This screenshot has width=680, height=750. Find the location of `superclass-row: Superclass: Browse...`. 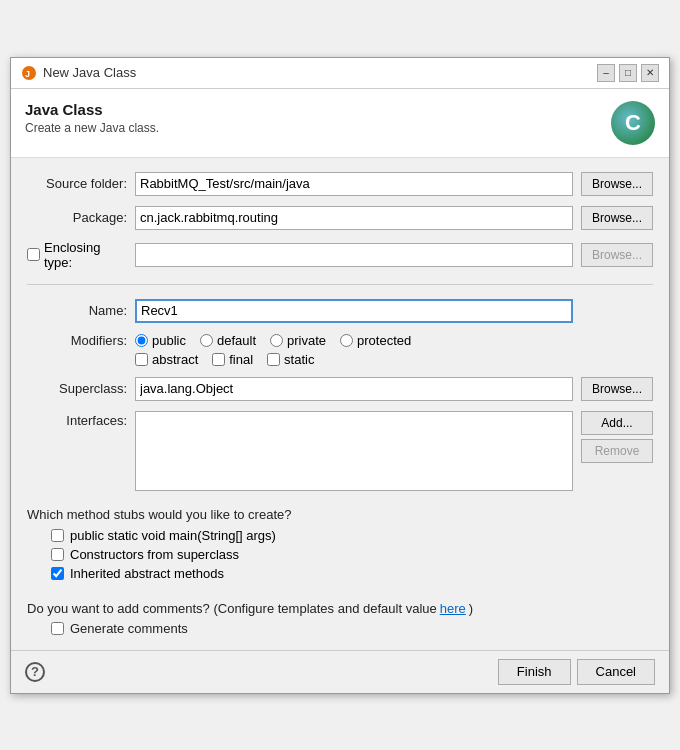

superclass-row: Superclass: Browse... is located at coordinates (340, 389).